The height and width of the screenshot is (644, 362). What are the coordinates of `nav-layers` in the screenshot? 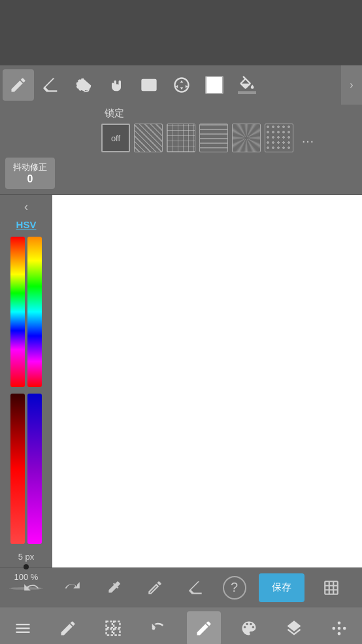 It's located at (294, 628).